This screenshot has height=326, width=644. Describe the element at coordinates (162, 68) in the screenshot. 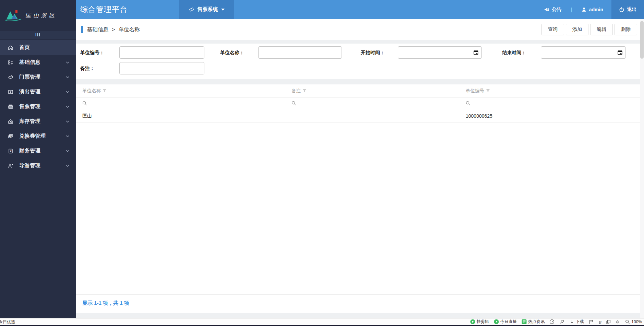

I see `remark-input` at that location.